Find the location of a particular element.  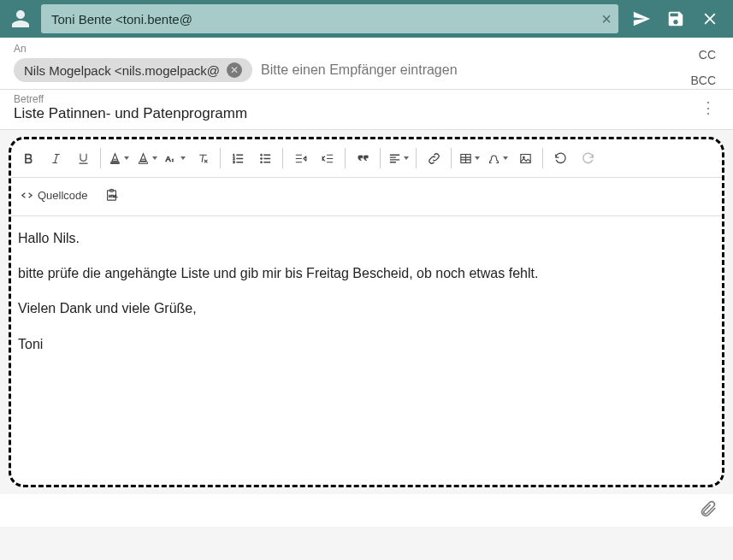

ordered-list-button: 123 is located at coordinates (238, 158).